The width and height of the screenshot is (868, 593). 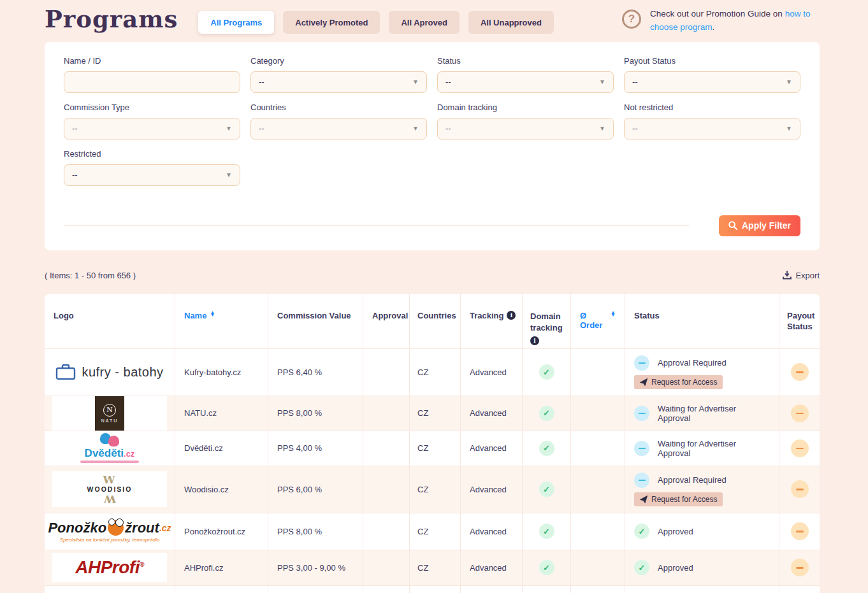 What do you see at coordinates (733, 225) in the screenshot?
I see `search-icon` at bounding box center [733, 225].